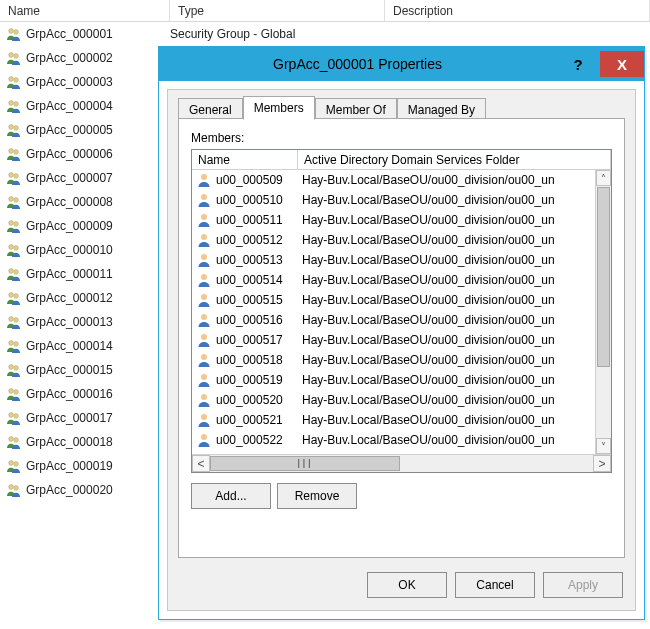 Image resolution: width=650 pixels, height=629 pixels. Describe the element at coordinates (70, 442) in the screenshot. I see `bg-group-name: GrpAcc_000018` at that location.